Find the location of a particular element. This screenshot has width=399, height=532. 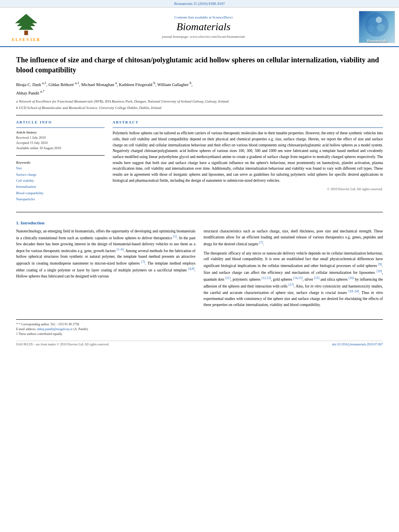

biomaterials-logo: Biomaterials is located at coordinates (377, 27).